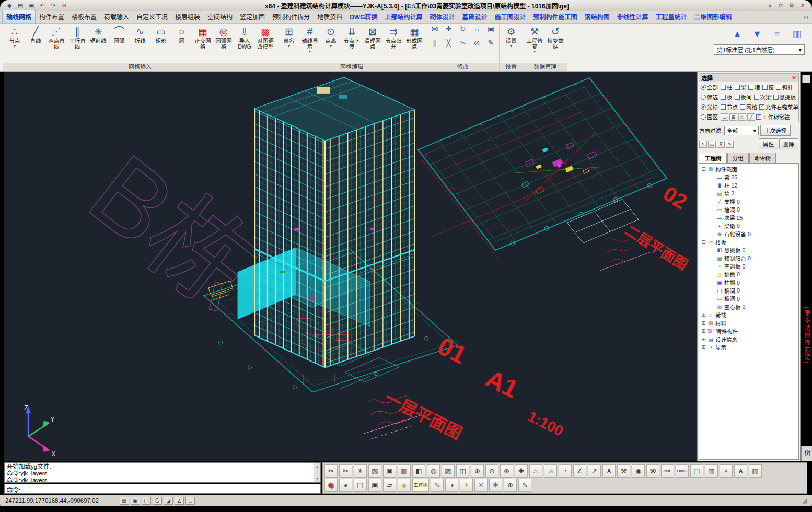 The width and height of the screenshot is (812, 512). What do you see at coordinates (580, 471) in the screenshot?
I see `angle-dim-icon: ∠` at bounding box center [580, 471].